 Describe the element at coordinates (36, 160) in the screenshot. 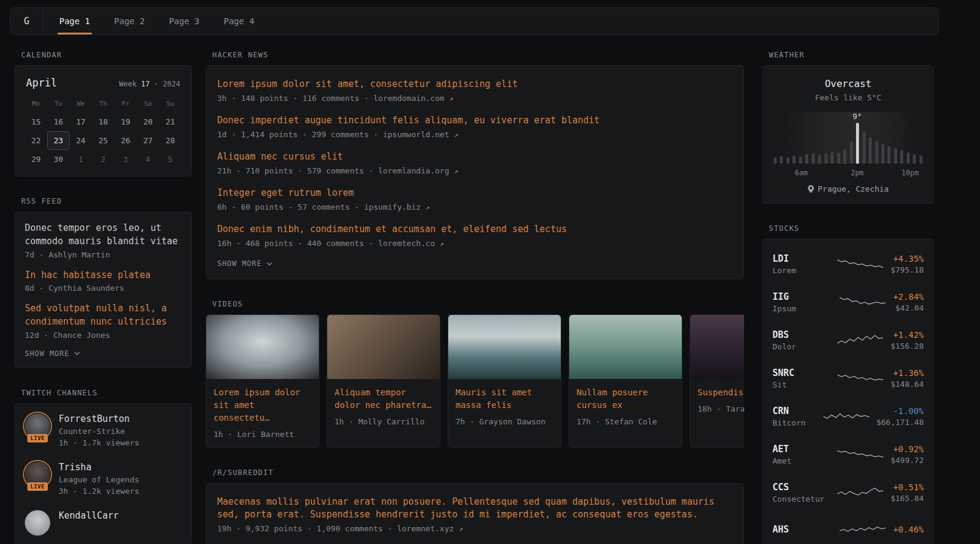

I see `calendar-day: 29` at that location.